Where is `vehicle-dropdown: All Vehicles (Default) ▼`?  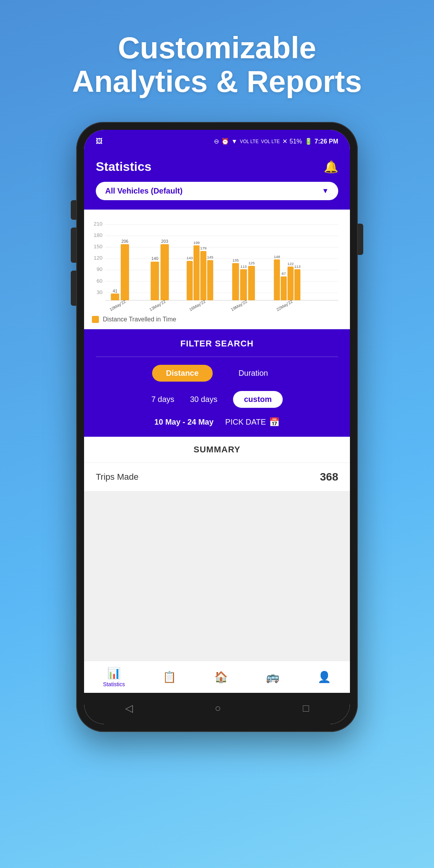
vehicle-dropdown: All Vehicles (Default) ▼ is located at coordinates (217, 191).